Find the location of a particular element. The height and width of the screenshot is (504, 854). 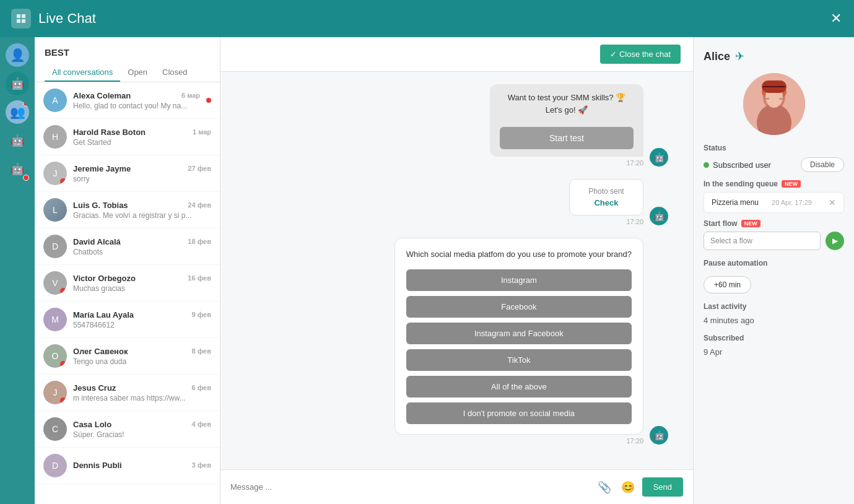

list-item: О Олег Савенок 8 фев Tengo una duda is located at coordinates (128, 357).